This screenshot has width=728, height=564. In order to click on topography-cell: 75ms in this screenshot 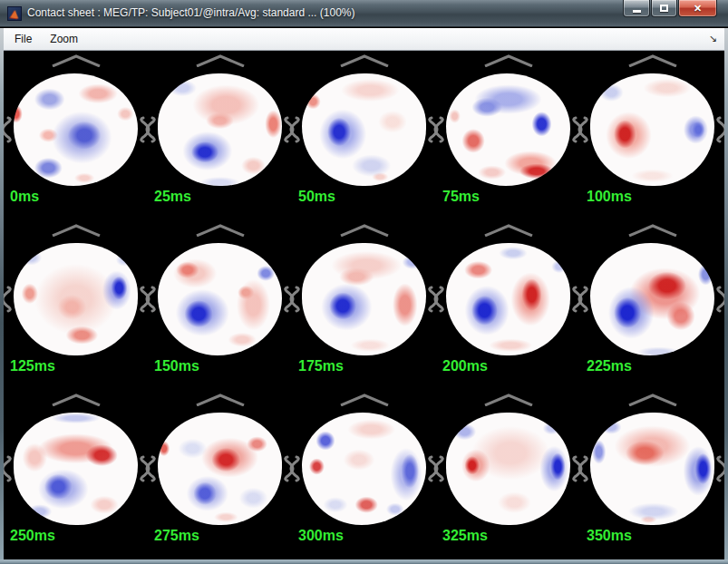, I will do `click(508, 136)`.